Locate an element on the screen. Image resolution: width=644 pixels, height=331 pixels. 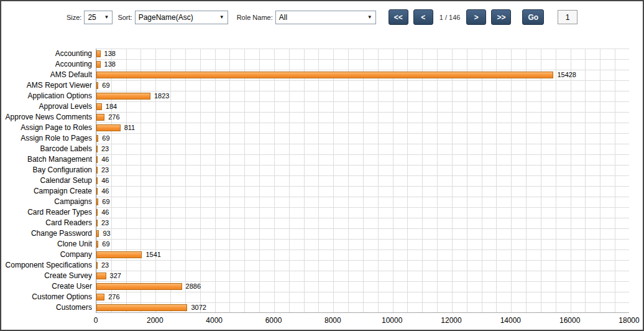
bar-value-label: 1541 is located at coordinates (153, 255).